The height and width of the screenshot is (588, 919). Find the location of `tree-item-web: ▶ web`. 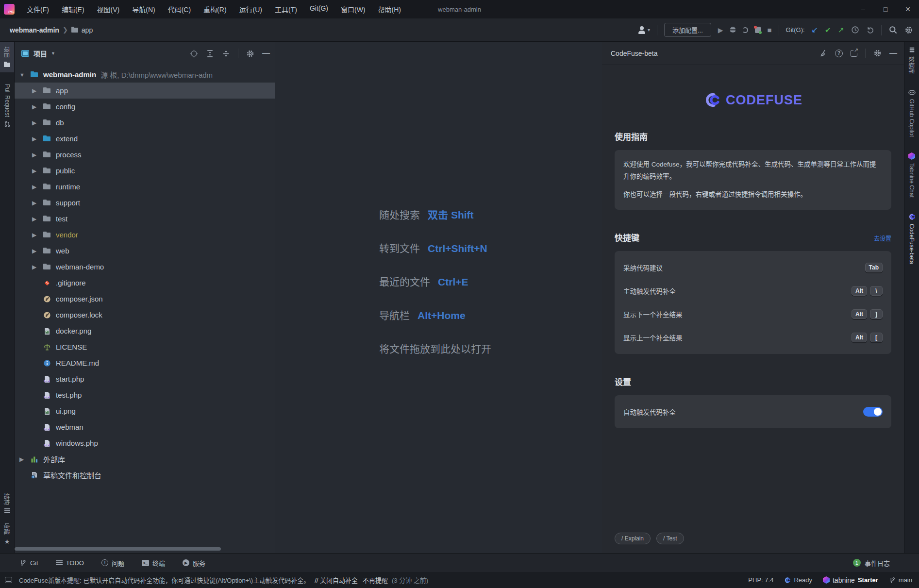

tree-item-web: ▶ web is located at coordinates (145, 251).